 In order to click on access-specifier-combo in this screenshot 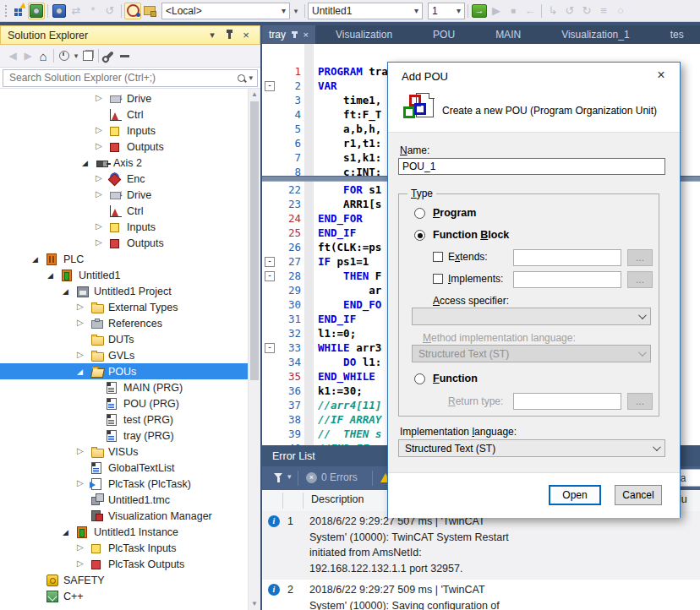, I will do `click(531, 316)`.